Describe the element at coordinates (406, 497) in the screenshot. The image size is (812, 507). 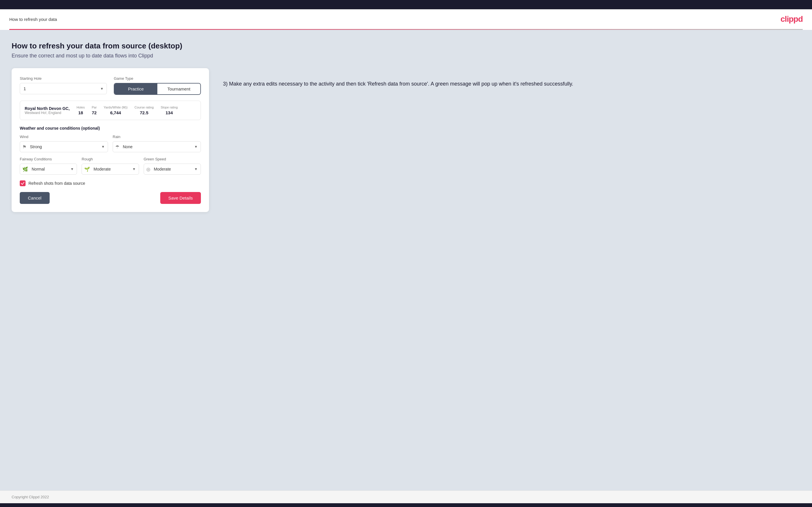
I see `footer: Copyright Clippd 2022` at that location.